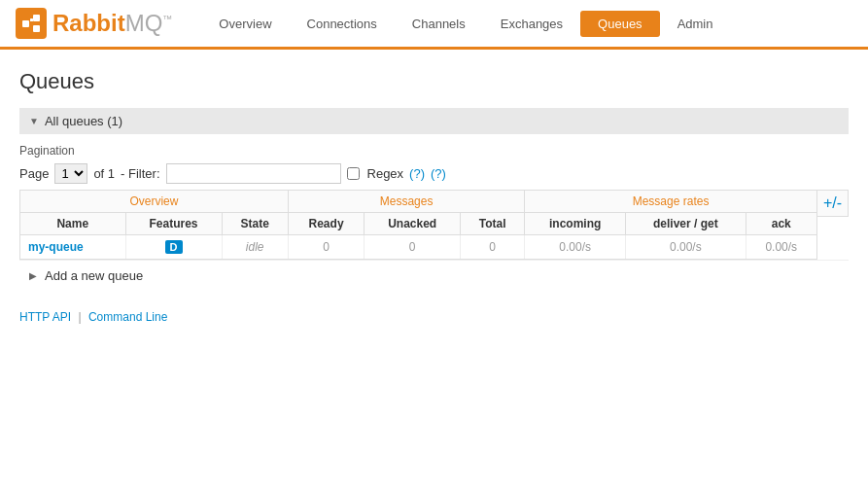 This screenshot has height=494, width=868. I want to click on group-header-messages: Messages, so click(406, 202).